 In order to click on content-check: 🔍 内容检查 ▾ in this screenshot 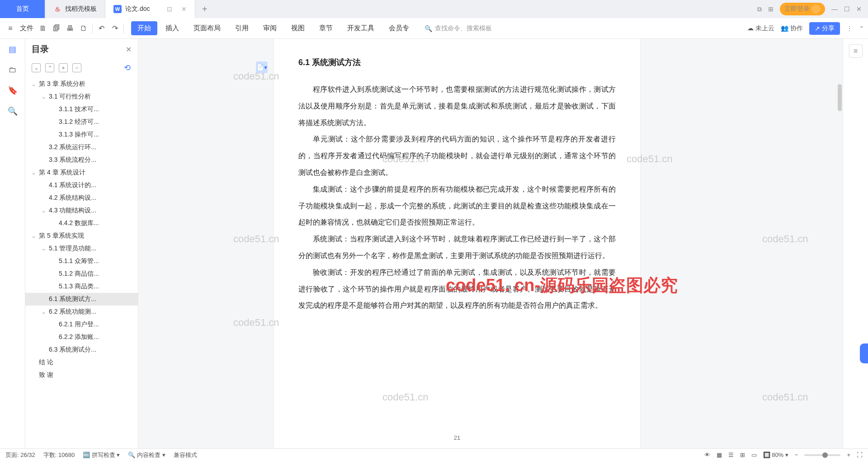, I will do `click(146, 455)`.